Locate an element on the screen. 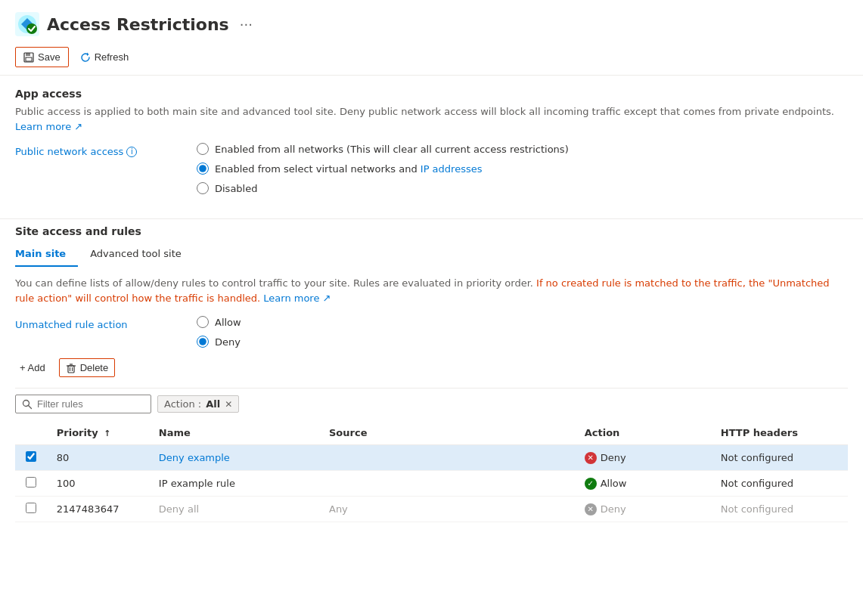 This screenshot has height=616, width=863. radio-all-networks: Enabled from all networks (This will cle… is located at coordinates (383, 149).